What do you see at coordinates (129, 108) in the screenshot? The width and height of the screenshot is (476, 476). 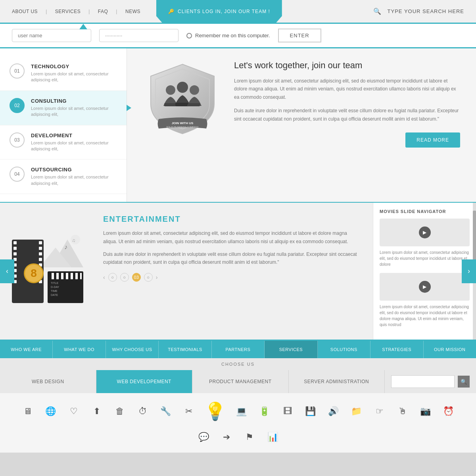 I see `sidebar-arrow` at bounding box center [129, 108].